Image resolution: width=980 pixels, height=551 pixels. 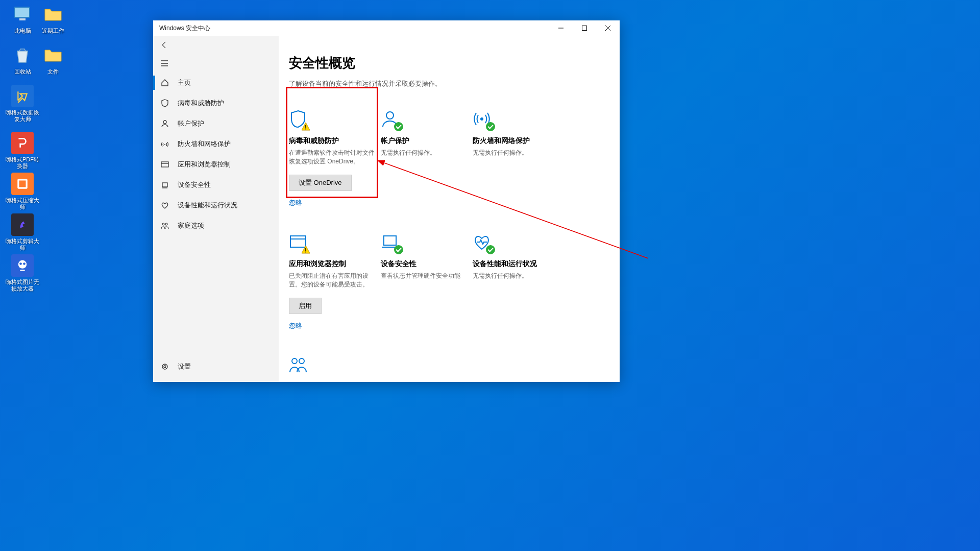 What do you see at coordinates (53, 71) in the screenshot?
I see `desktop-icon-label: 文件` at bounding box center [53, 71].